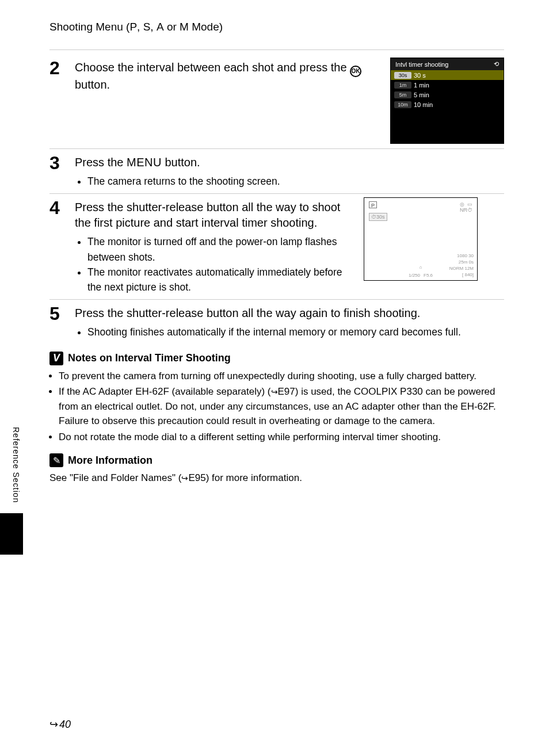 This screenshot has width=549, height=756. I want to click on step-4-text: Press the shutter-release button all the…, so click(216, 215).